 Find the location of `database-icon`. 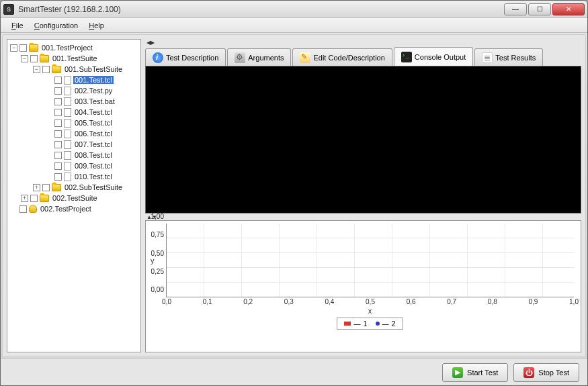

database-icon is located at coordinates (33, 209).